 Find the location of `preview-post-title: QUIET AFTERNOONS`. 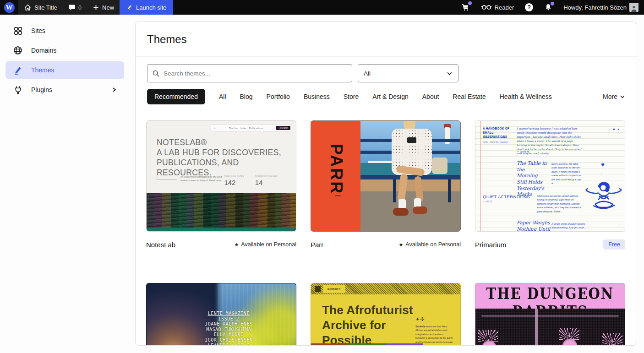

preview-post-title: QUIET AFTERNOONS is located at coordinates (507, 197).